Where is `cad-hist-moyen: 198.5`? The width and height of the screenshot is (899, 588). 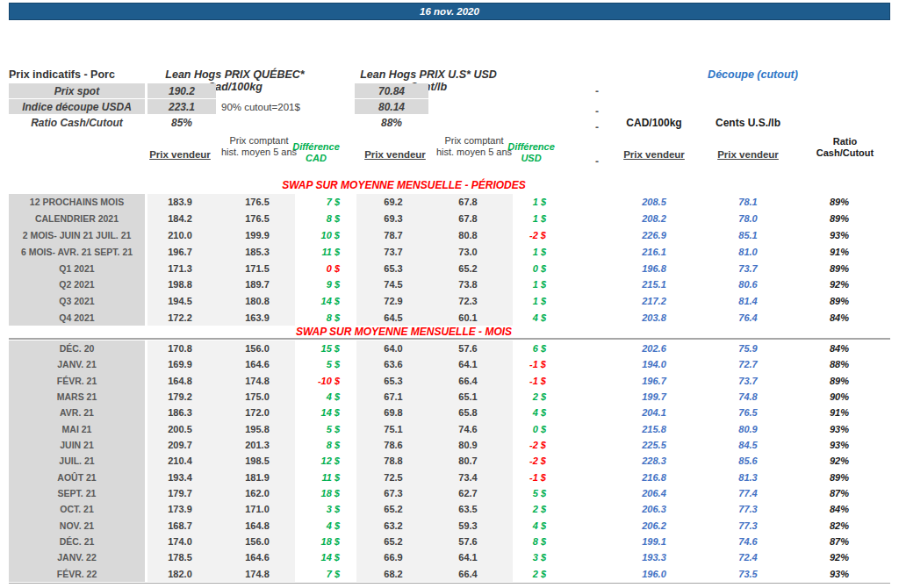 cad-hist-moyen: 198.5 is located at coordinates (257, 461).